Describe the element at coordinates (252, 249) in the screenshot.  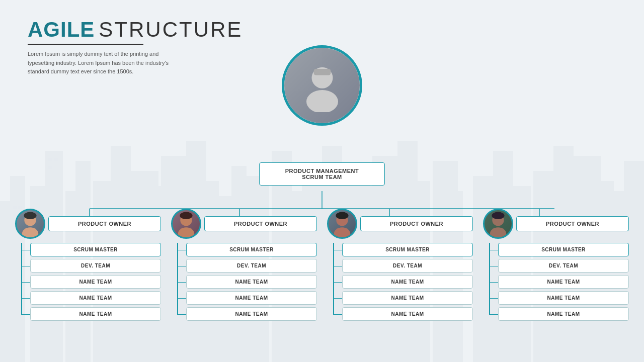
I see `scrum-item-2: SCRUM MASTER` at that location.